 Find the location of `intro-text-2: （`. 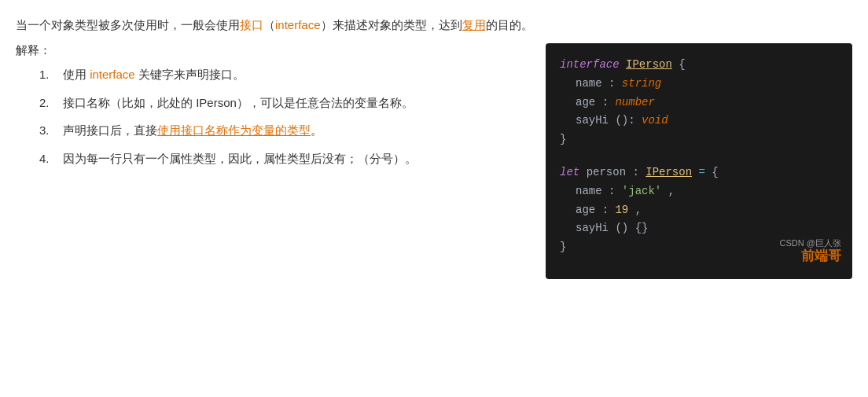

intro-text-2: （ is located at coordinates (269, 25).